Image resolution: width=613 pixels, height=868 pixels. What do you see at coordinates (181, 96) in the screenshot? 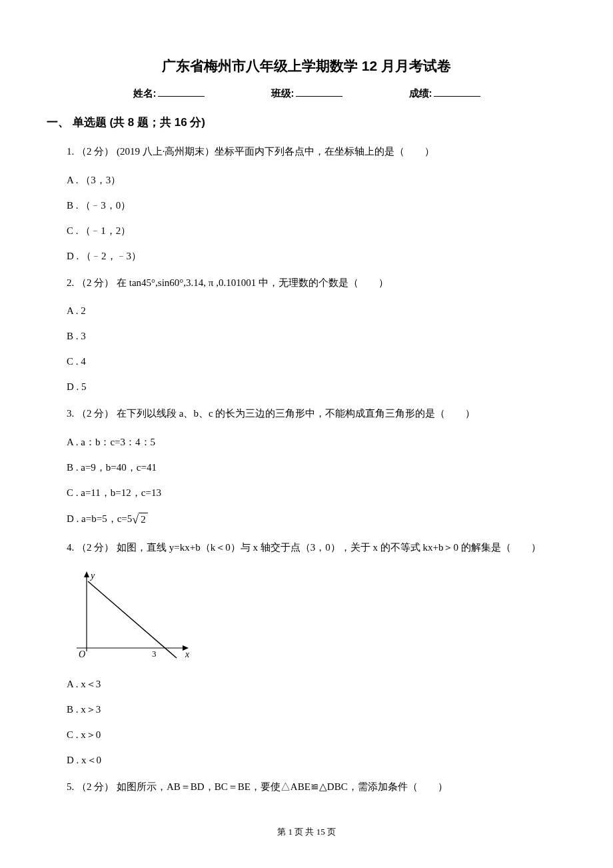
I see `name-blank` at bounding box center [181, 96].